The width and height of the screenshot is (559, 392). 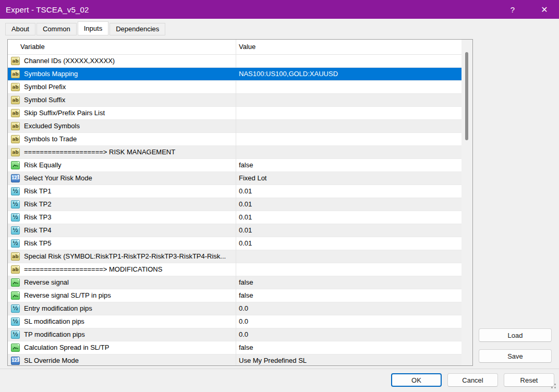 What do you see at coordinates (235, 348) in the screenshot?
I see `input-row: Calculation Spread in SL/TPfalse` at bounding box center [235, 348].